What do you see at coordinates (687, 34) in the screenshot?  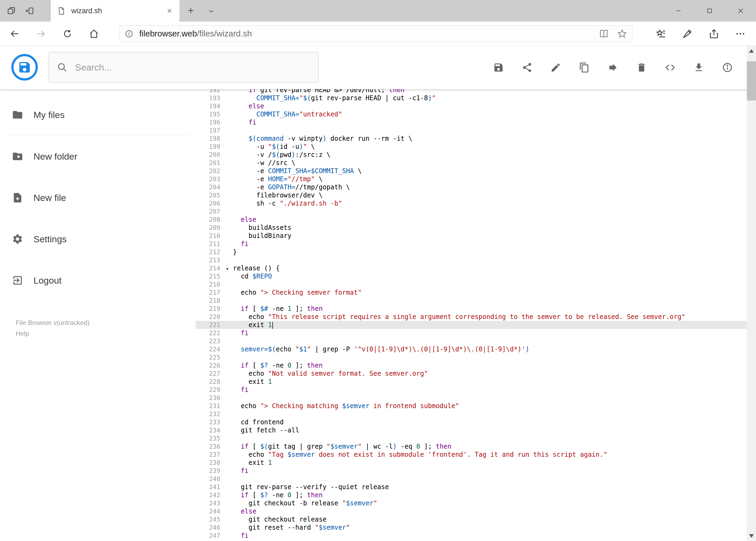 I see `web-note-pen-icon` at bounding box center [687, 34].